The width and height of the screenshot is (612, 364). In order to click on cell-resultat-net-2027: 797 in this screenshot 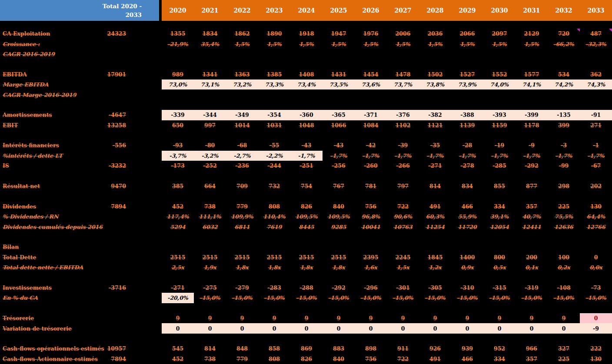, I will do `click(403, 186)`.